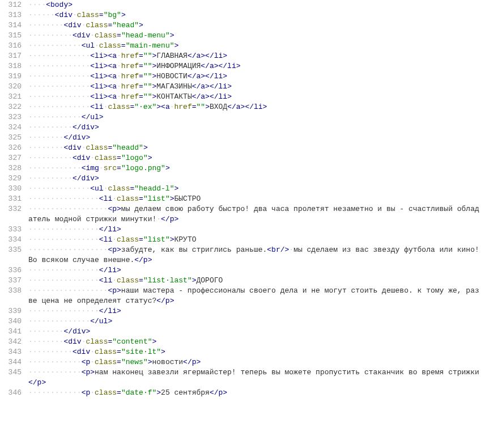  Describe the element at coordinates (255, 117) in the screenshot. I see `code-line: ············</ul>` at that location.